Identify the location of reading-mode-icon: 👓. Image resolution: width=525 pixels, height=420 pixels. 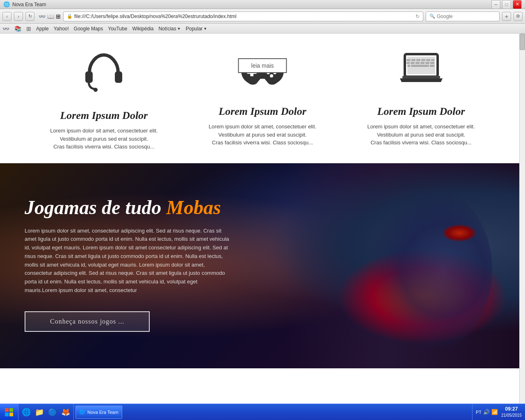
(42, 16).